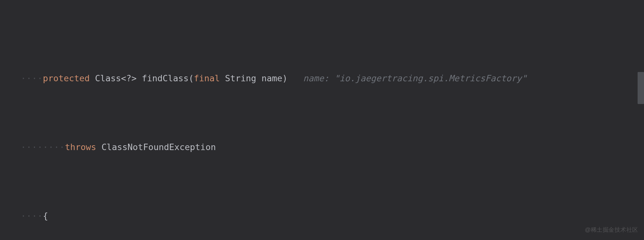 The image size is (644, 240). Describe the element at coordinates (66, 78) in the screenshot. I see `keyword: protected` at that location.